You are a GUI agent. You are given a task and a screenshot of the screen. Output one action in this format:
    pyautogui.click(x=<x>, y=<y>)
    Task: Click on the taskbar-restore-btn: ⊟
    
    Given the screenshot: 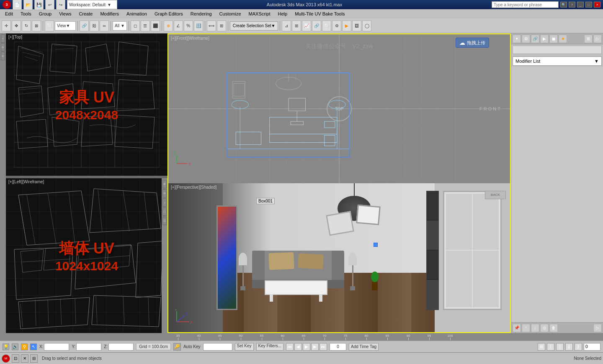 What is the action you would take?
    pyautogui.click(x=34, y=359)
    